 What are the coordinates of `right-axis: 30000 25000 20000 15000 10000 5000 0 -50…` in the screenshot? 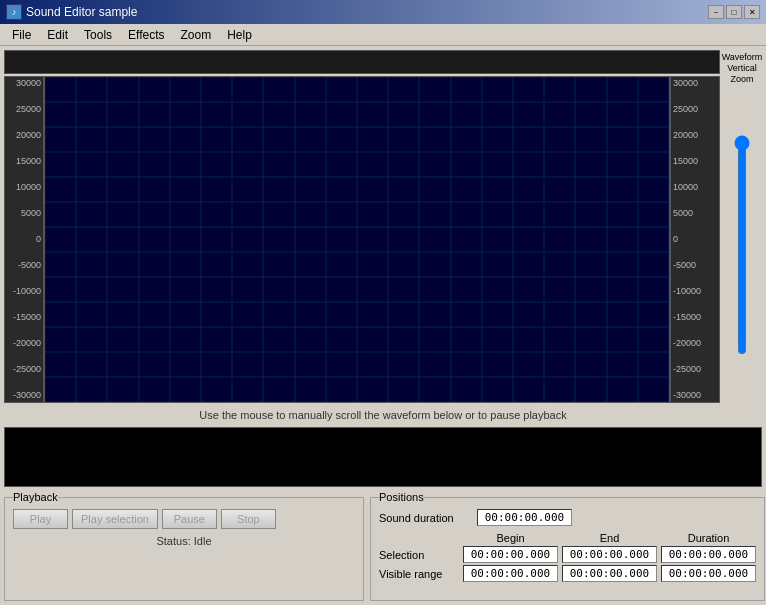 It's located at (695, 240).